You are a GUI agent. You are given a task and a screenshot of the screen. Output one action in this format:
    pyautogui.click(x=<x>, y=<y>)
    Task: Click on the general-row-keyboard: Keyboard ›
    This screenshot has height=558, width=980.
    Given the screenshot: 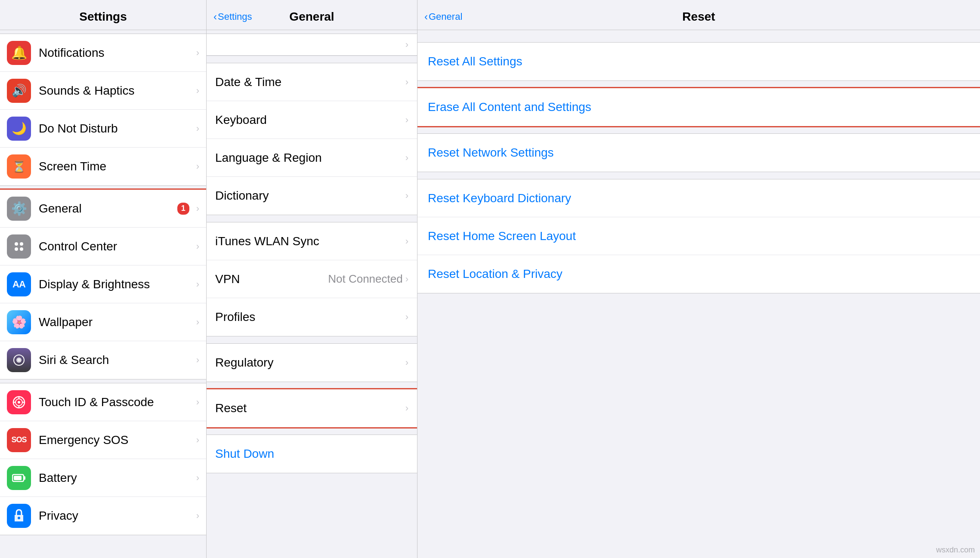 What is the action you would take?
    pyautogui.click(x=312, y=120)
    